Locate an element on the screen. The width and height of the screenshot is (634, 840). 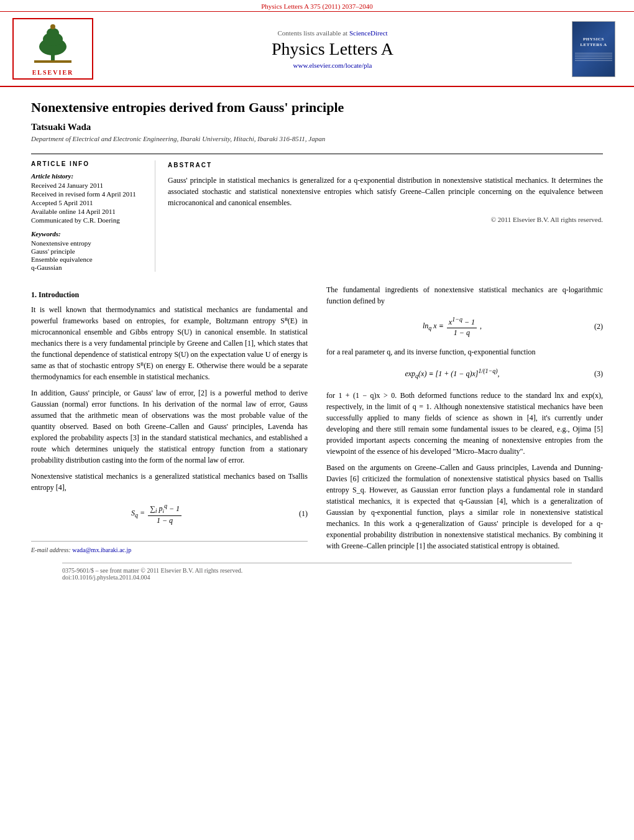
revised-date: Received in revised form 4 April 2011 is located at coordinates (88, 194).